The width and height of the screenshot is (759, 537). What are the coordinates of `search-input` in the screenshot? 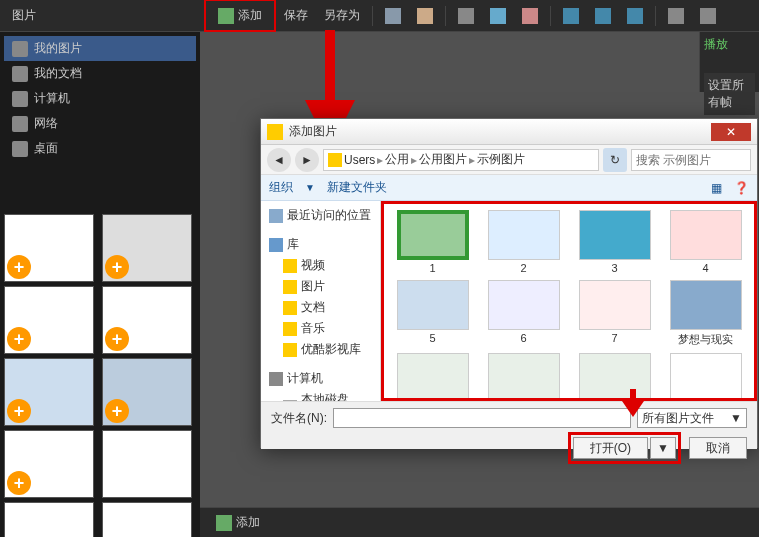 It's located at (691, 160).